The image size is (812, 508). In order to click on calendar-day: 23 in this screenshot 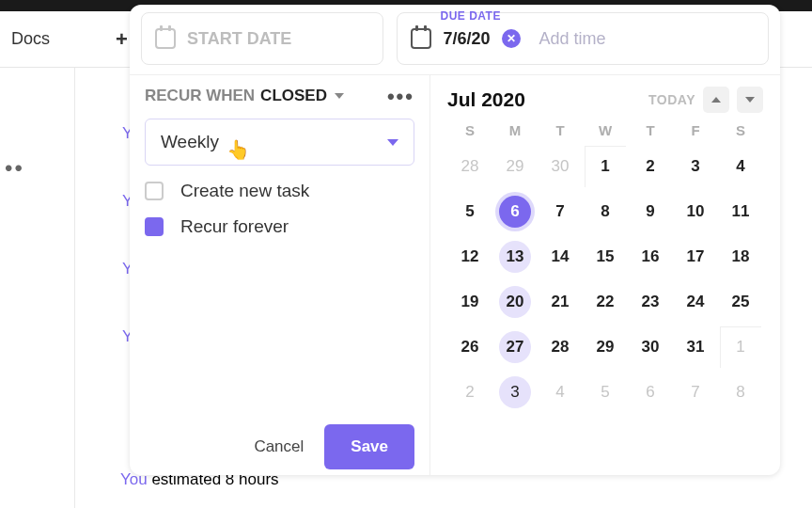, I will do `click(650, 302)`.